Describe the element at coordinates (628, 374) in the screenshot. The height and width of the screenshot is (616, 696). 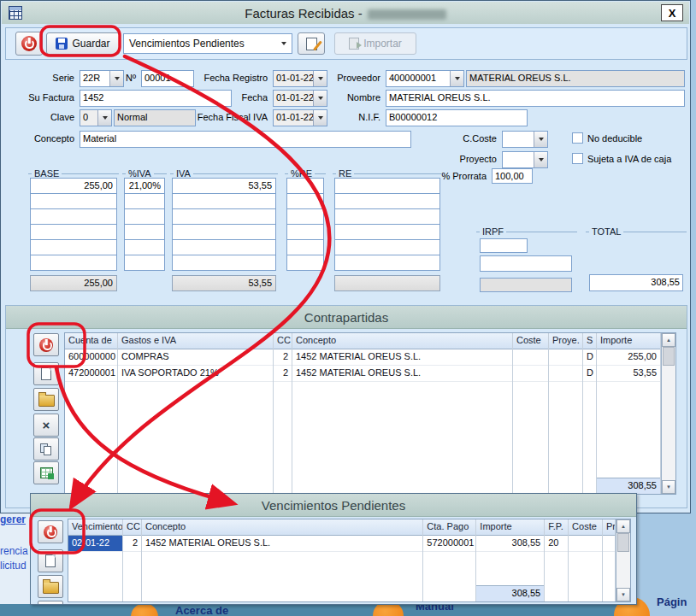
I see `table-cell: 53,55` at that location.